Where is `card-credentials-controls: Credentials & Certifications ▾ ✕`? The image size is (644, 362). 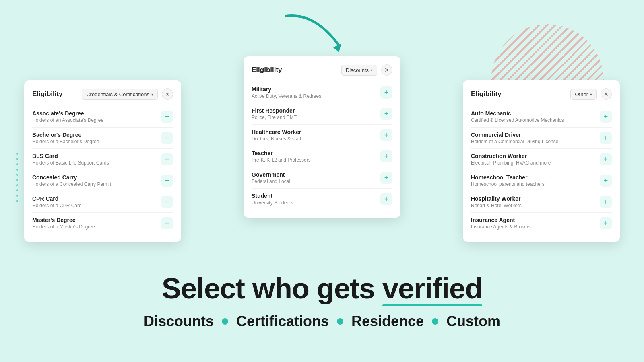
card-credentials-controls: Credentials & Certifications ▾ ✕ is located at coordinates (127, 94).